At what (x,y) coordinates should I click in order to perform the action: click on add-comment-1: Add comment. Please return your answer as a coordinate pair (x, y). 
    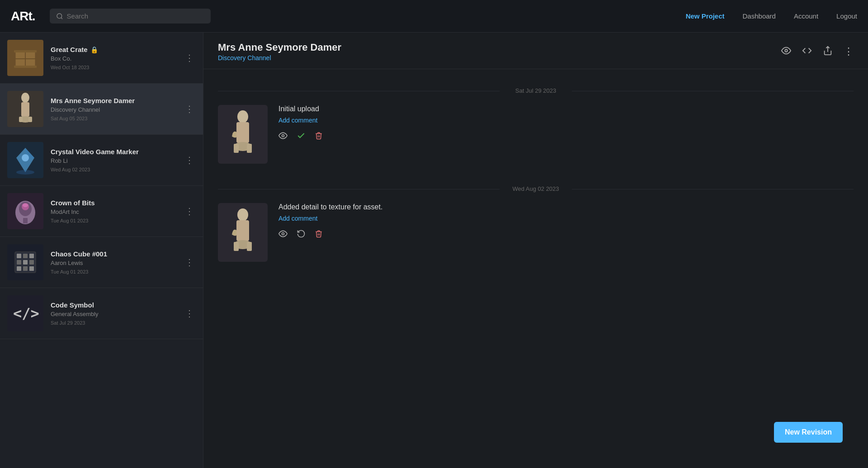
    Looking at the image, I should click on (566, 120).